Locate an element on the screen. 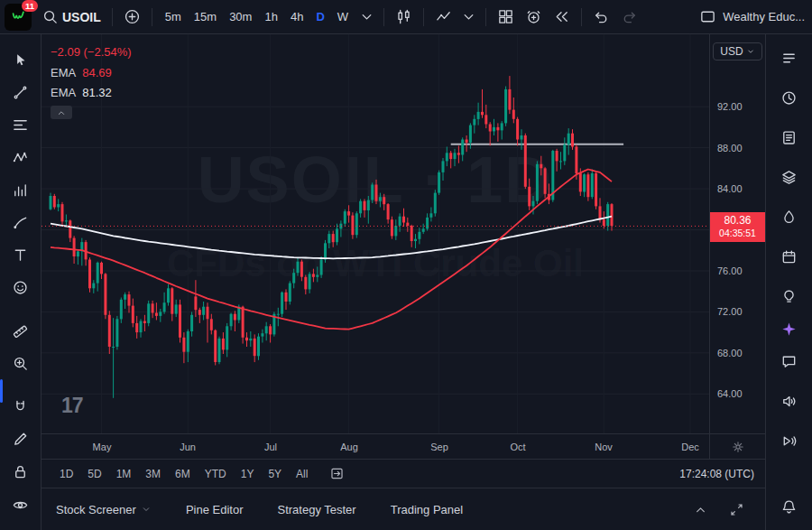 The image size is (812, 530). layers-icon is located at coordinates (789, 177).